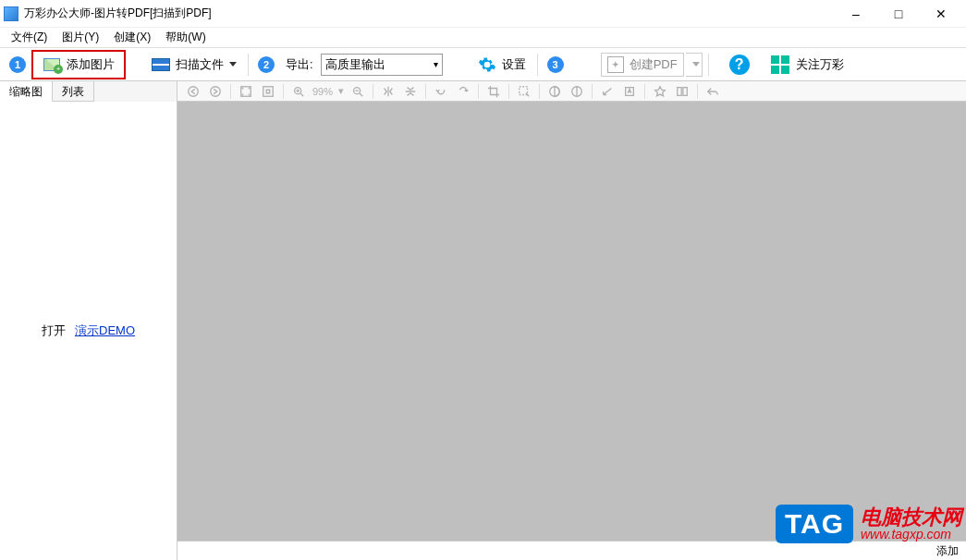  I want to click on qr-icon, so click(780, 65).